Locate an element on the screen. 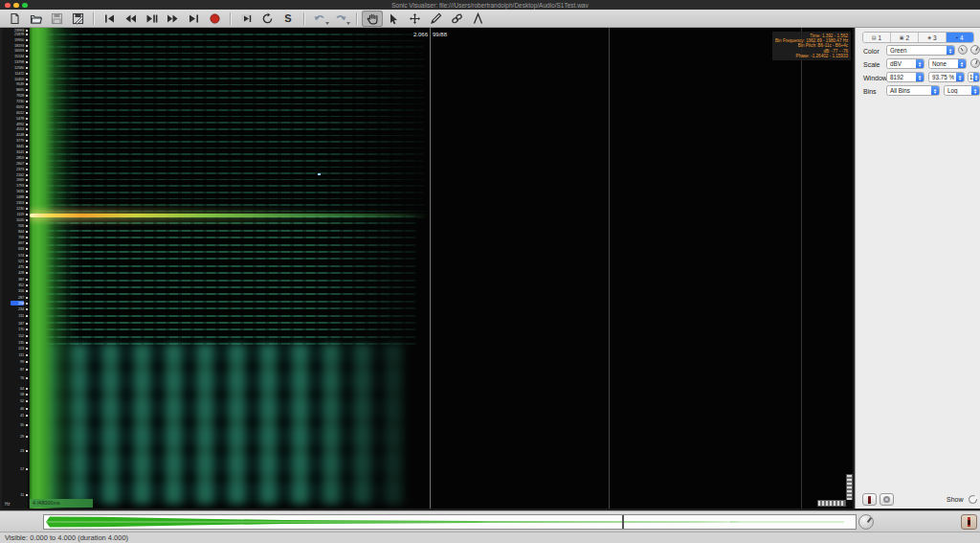 Image resolution: width=980 pixels, height=543 pixels. bin-info-overlay: Time: 1.392 - 1.562Bin Frequency: 1962.8… is located at coordinates (812, 46).